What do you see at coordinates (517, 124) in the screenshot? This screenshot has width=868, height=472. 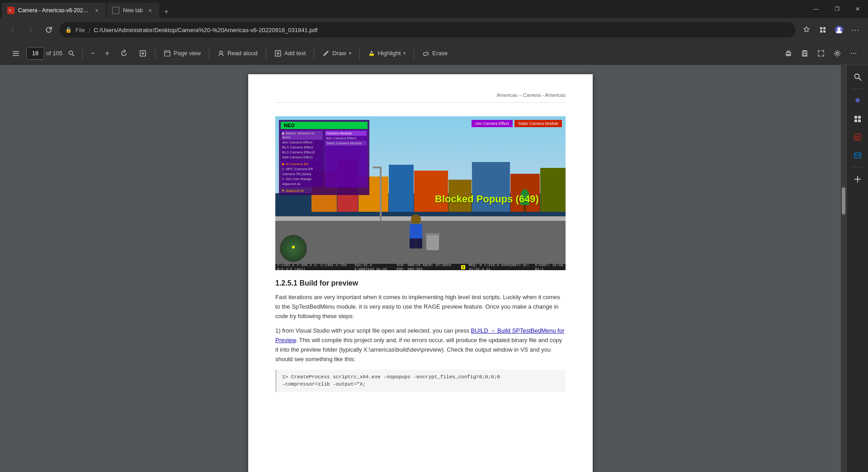 I see `game-popup-area: Aim Camera Effect Static Camera Module` at bounding box center [517, 124].